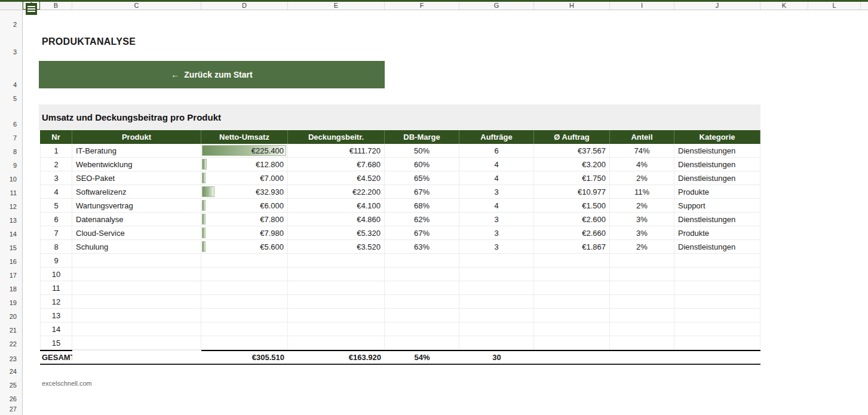 Image resolution: width=868 pixels, height=415 pixels. What do you see at coordinates (137, 150) in the screenshot?
I see `cell-produkt: IT-Beratung` at bounding box center [137, 150].